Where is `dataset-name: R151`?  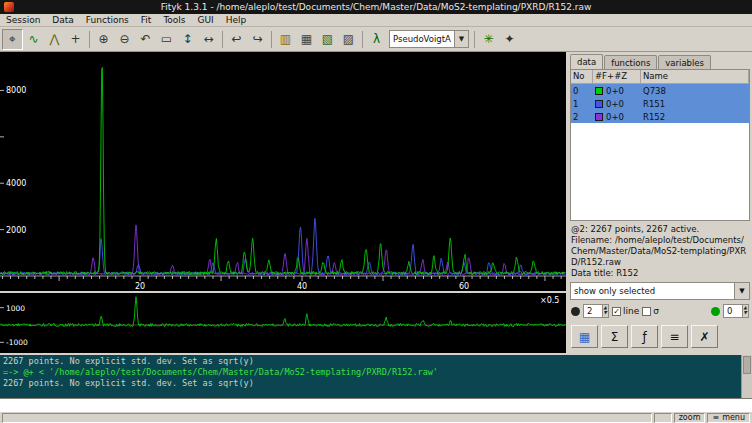
dataset-name: R151 is located at coordinates (695, 104).